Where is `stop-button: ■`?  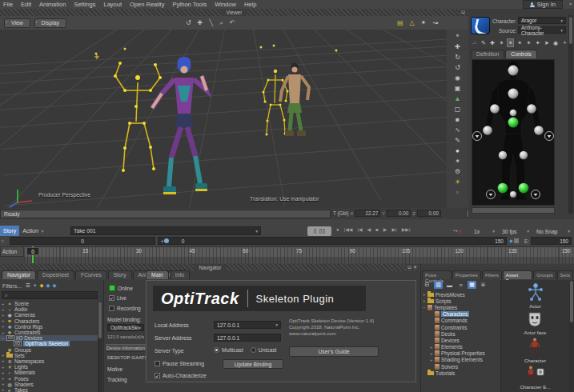 stop-button: ■ is located at coordinates (377, 230).